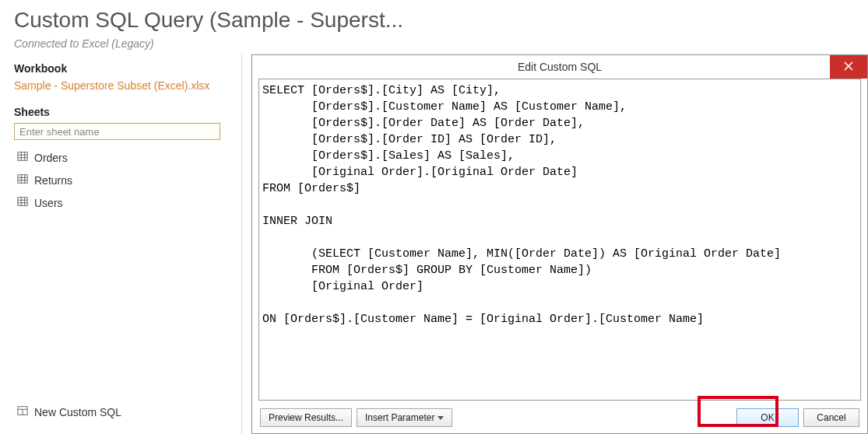 The height and width of the screenshot is (434, 868). What do you see at coordinates (53, 180) in the screenshot?
I see `sheet-item-label: Returns` at bounding box center [53, 180].